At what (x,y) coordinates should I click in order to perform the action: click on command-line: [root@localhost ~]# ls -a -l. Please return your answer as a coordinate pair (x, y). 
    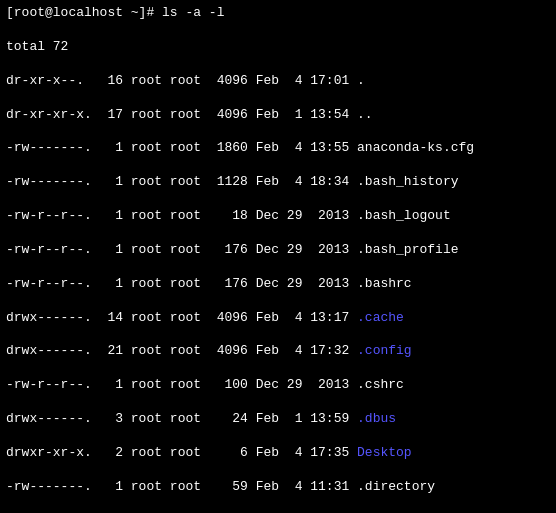
    Looking at the image, I should click on (278, 14).